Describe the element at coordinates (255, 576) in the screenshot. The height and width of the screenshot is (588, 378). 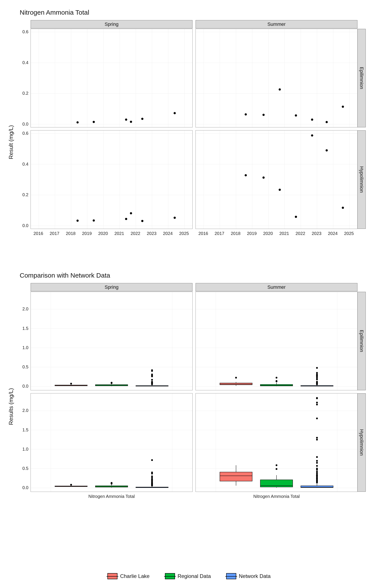
I see `legend-label: Network Data` at that location.